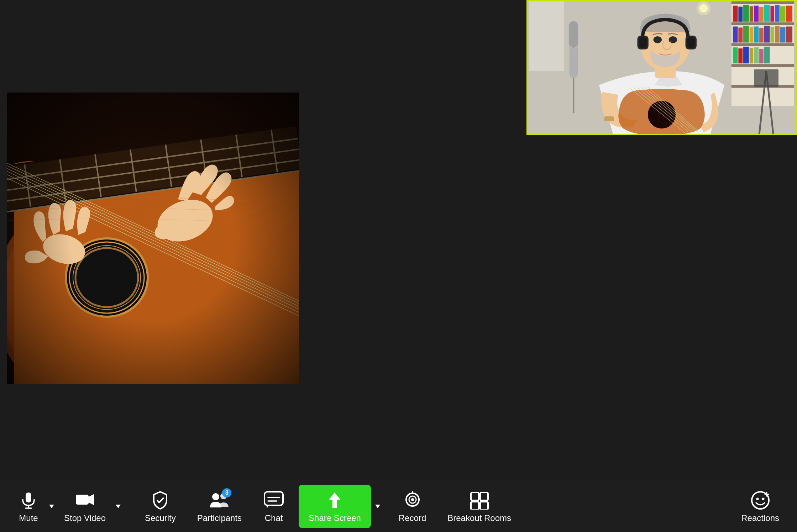  What do you see at coordinates (274, 506) in the screenshot?
I see `chat-button: Chat` at bounding box center [274, 506].